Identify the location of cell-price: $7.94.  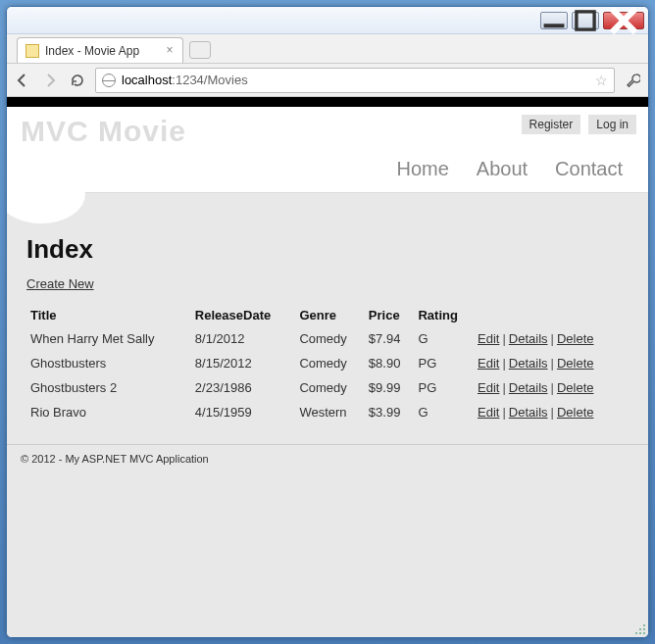
(390, 339).